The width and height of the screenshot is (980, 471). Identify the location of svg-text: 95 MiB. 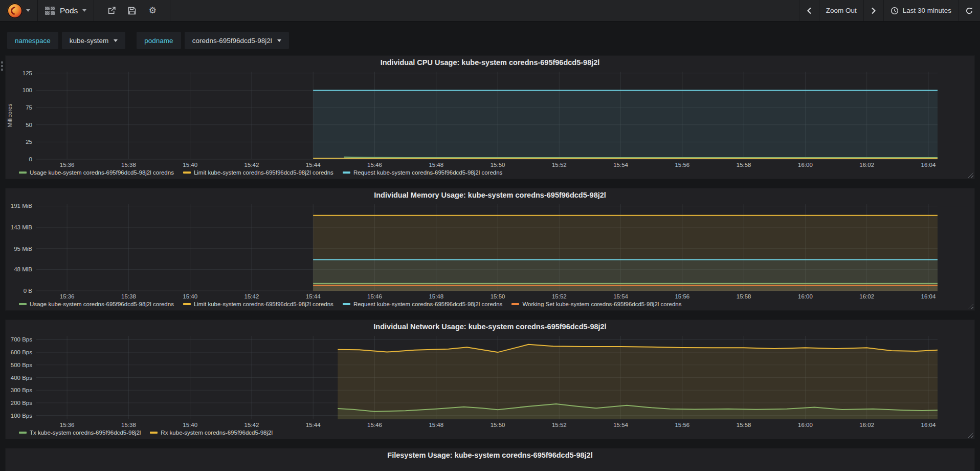
(23, 249).